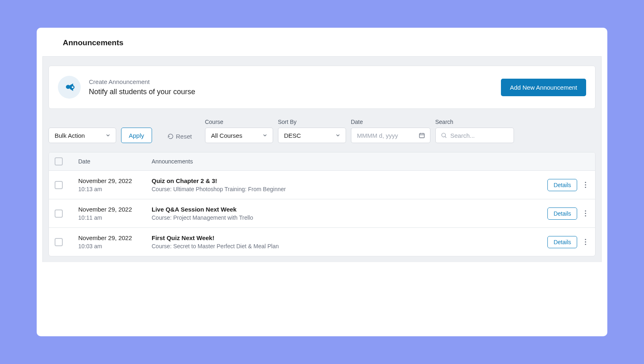  Describe the element at coordinates (422, 135) in the screenshot. I see `calendar-icon` at that location.